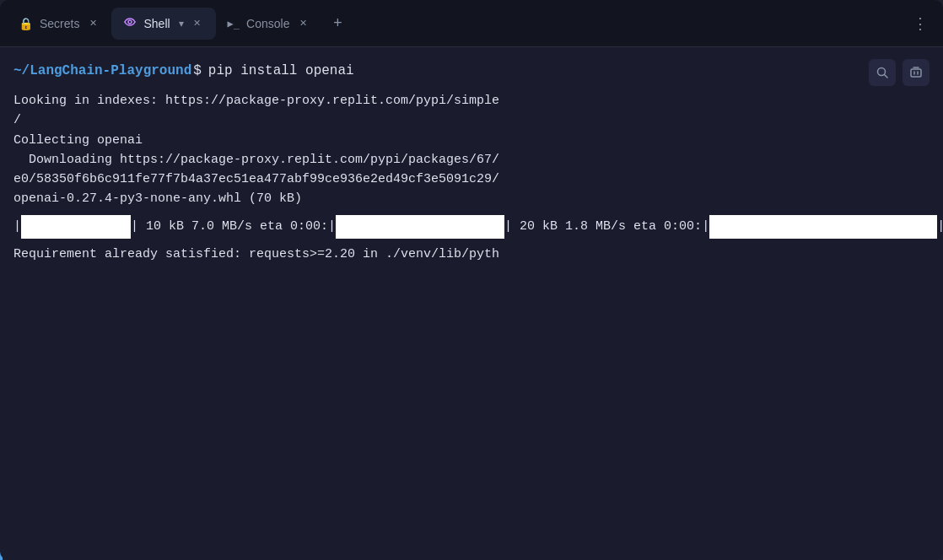 This screenshot has width=943, height=560. What do you see at coordinates (181, 24) in the screenshot?
I see `chevron-down-icon: ▾` at bounding box center [181, 24].